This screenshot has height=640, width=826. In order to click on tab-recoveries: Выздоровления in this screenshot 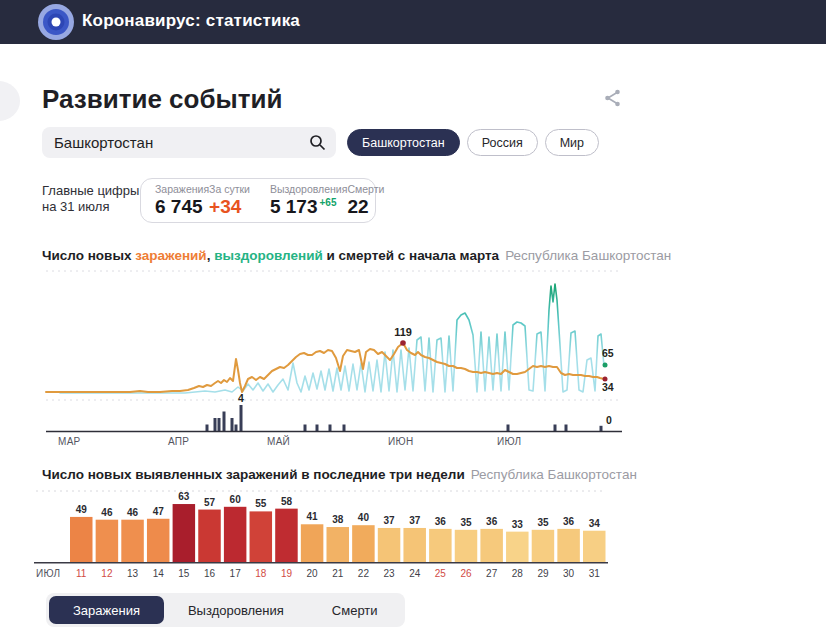, I will do `click(236, 610)`.